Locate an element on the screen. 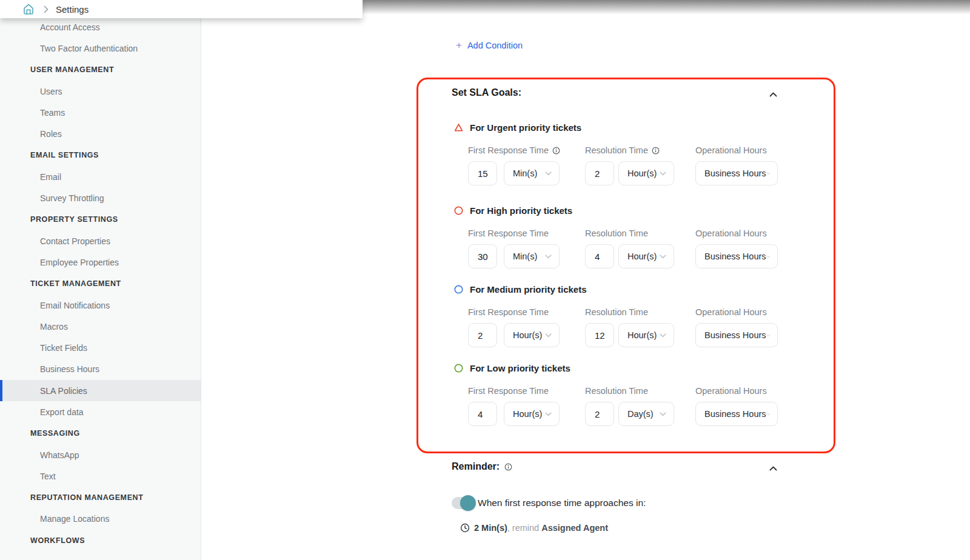  sla-group-urgent: For Urgent priority tickets First Respon… is located at coordinates (636, 156).